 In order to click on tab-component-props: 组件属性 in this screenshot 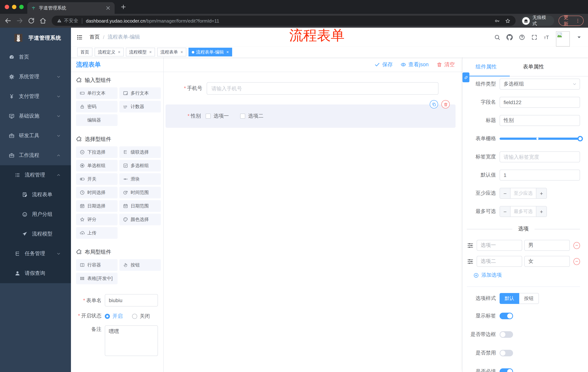, I will do `click(486, 67)`.